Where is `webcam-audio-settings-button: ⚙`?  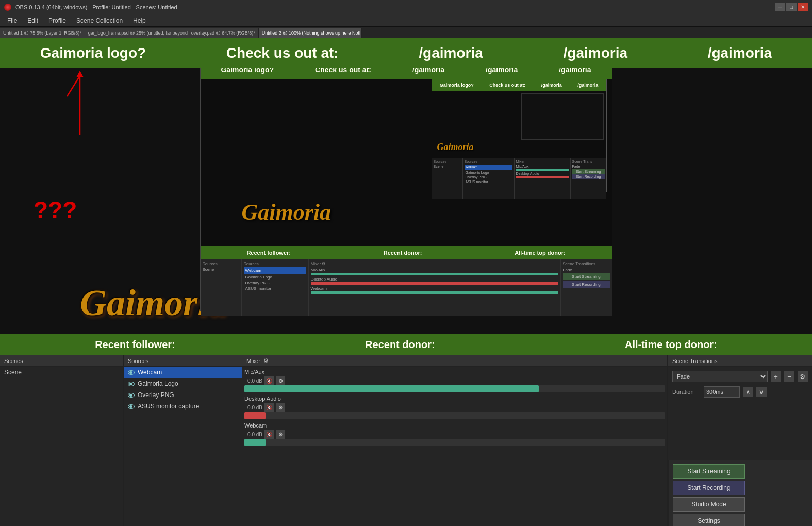 webcam-audio-settings-button: ⚙ is located at coordinates (280, 434).